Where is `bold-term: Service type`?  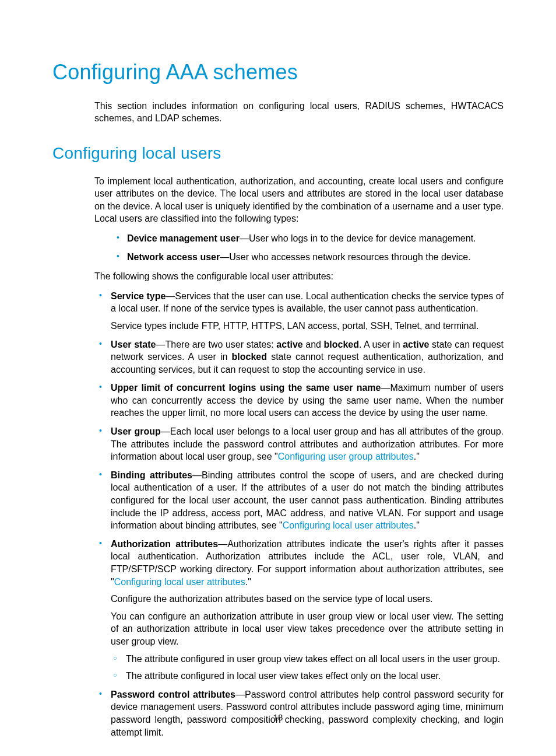 bold-term: Service type is located at coordinates (138, 296).